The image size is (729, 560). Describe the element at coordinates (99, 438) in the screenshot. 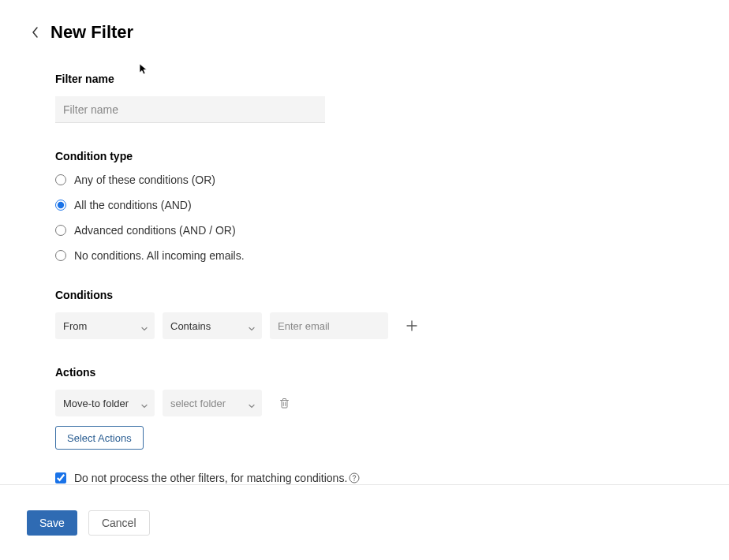

I see `select-actions-button: Select Actions` at that location.